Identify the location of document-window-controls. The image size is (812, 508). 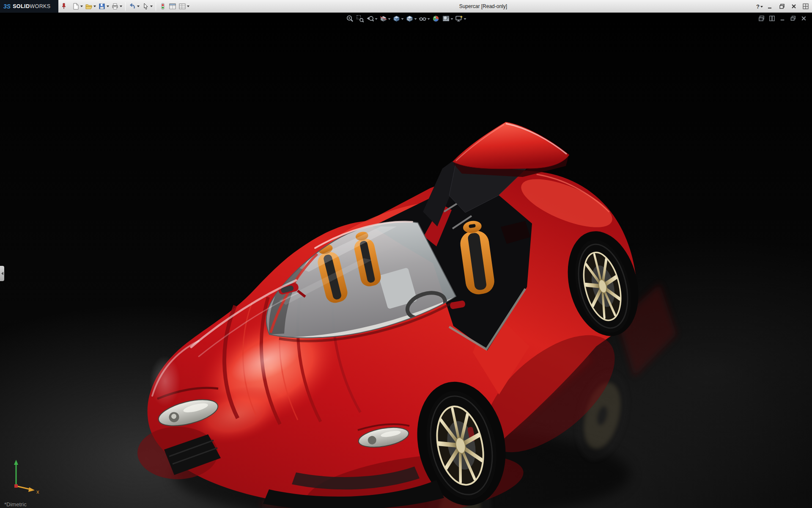
(782, 18).